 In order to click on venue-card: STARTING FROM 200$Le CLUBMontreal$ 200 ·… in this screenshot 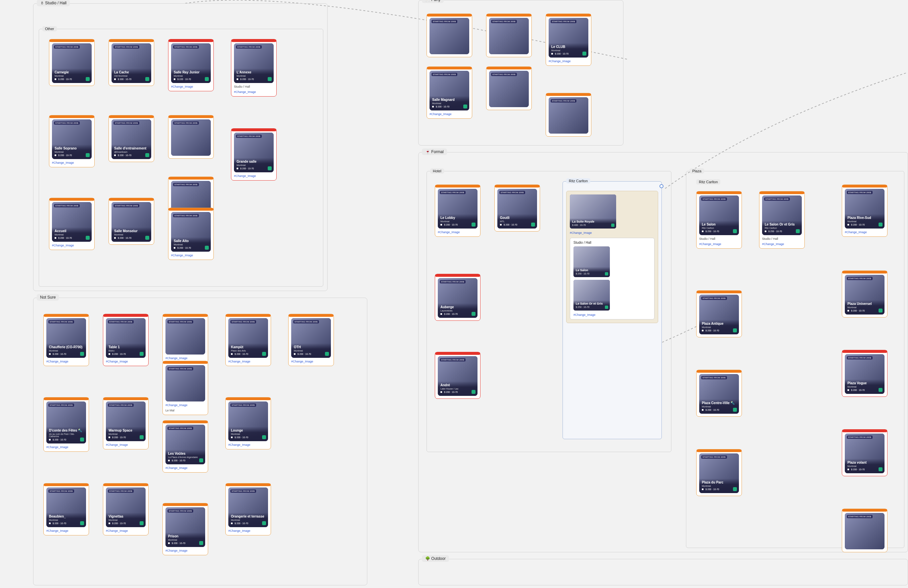, I will do `click(568, 38)`.